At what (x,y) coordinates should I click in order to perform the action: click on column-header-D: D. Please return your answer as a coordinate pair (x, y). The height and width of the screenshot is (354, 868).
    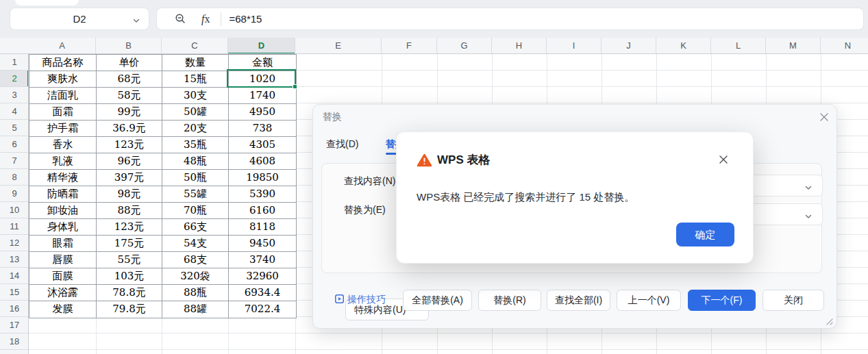
    Looking at the image, I should click on (262, 46).